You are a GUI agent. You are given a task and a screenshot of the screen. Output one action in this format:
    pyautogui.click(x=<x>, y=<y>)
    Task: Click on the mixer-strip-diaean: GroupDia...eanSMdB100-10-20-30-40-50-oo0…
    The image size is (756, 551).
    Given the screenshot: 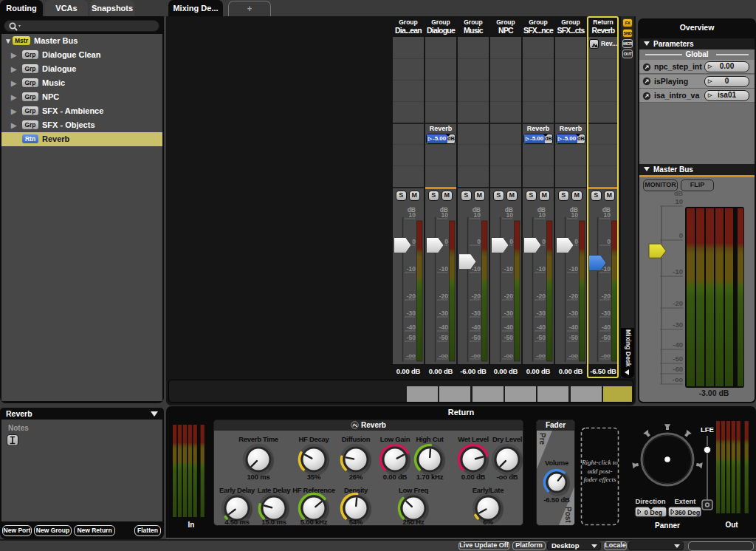 What is the action you would take?
    pyautogui.click(x=409, y=197)
    